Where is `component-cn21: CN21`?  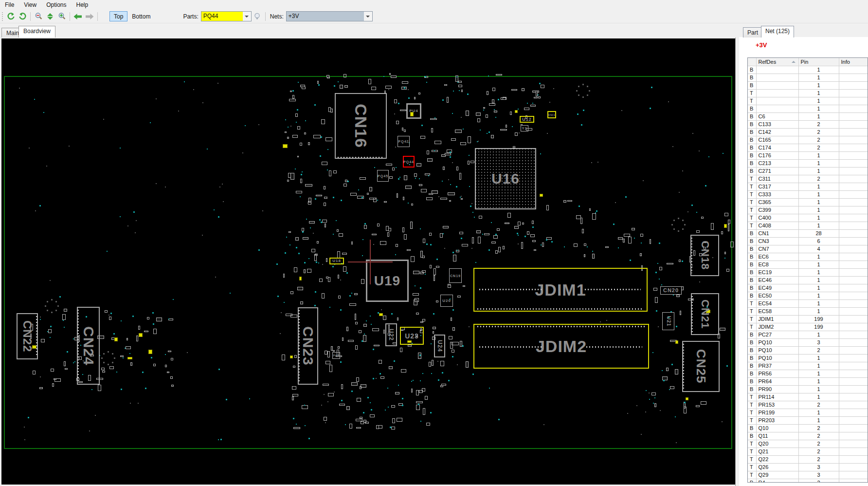
component-cn21: CN21 is located at coordinates (705, 314).